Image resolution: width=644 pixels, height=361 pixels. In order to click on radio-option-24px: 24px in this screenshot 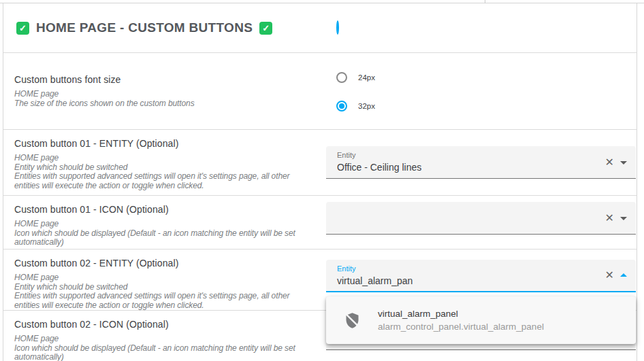, I will do `click(481, 78)`.